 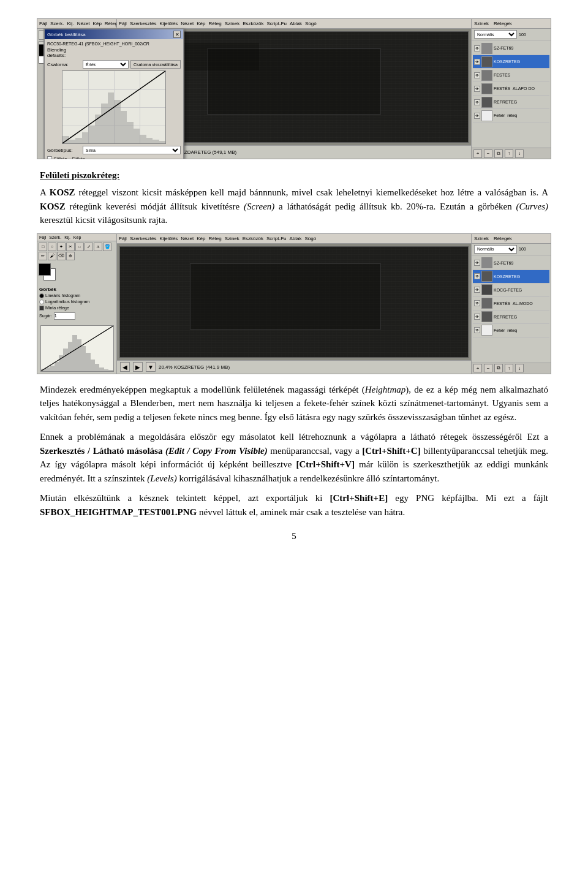 I want to click on tool2-3: ✦, so click(x=61, y=247).